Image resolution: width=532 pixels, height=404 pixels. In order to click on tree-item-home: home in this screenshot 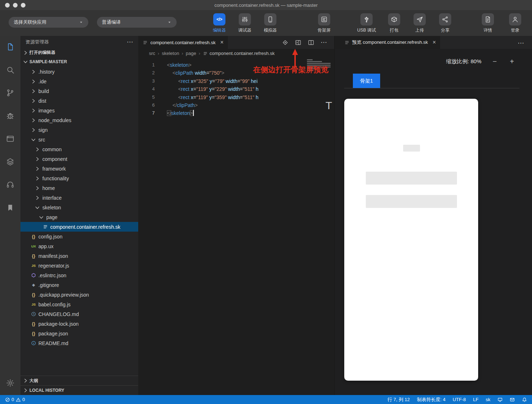, I will do `click(79, 188)`.